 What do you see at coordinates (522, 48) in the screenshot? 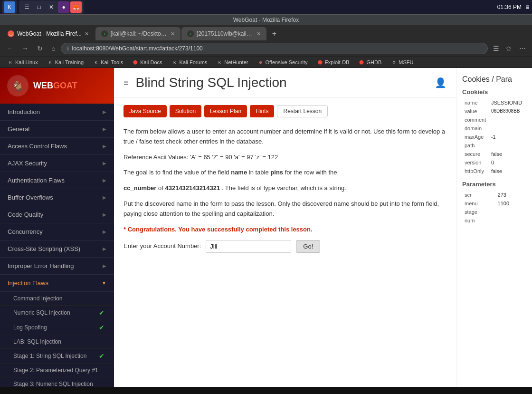
I see `menu-button: ⋯` at bounding box center [522, 48].